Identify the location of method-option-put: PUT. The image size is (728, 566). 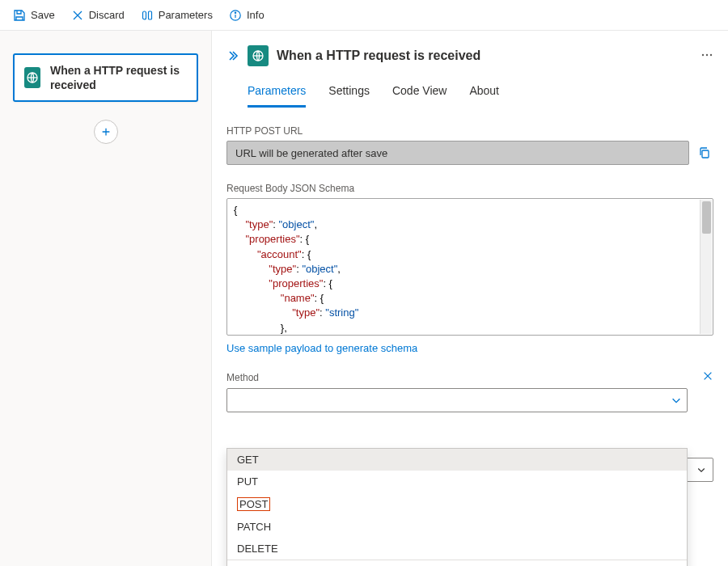
(457, 482).